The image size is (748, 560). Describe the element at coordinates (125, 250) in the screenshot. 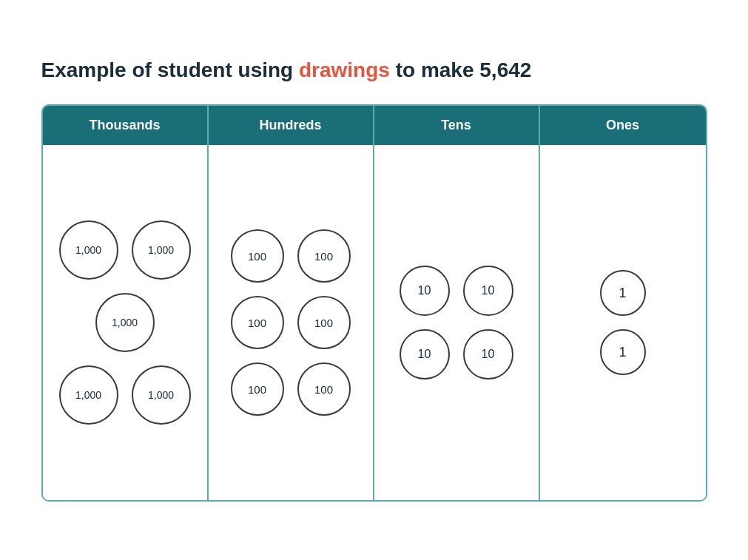

I see `thousands-row1: 1,000 1,000` at that location.